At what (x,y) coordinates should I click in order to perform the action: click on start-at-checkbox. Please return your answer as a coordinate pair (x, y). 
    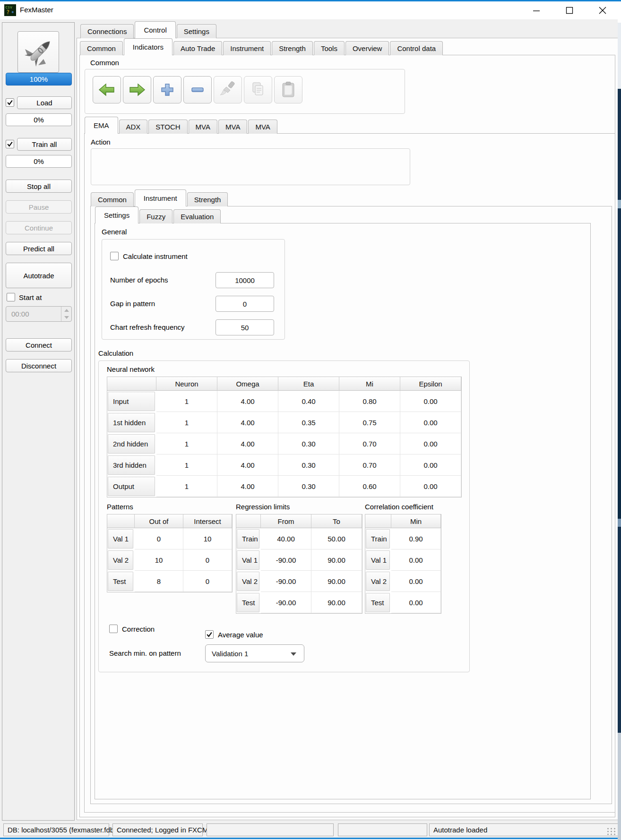
    Looking at the image, I should click on (11, 297).